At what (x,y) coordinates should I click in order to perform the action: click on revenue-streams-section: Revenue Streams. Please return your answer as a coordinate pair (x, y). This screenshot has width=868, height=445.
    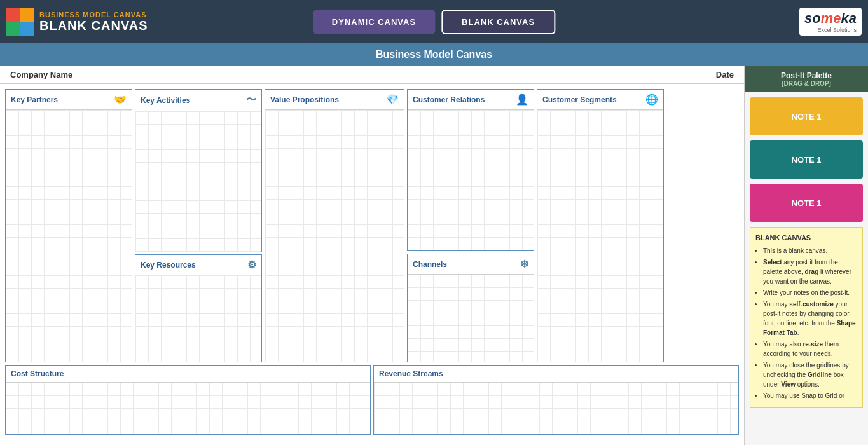
    Looking at the image, I should click on (556, 400).